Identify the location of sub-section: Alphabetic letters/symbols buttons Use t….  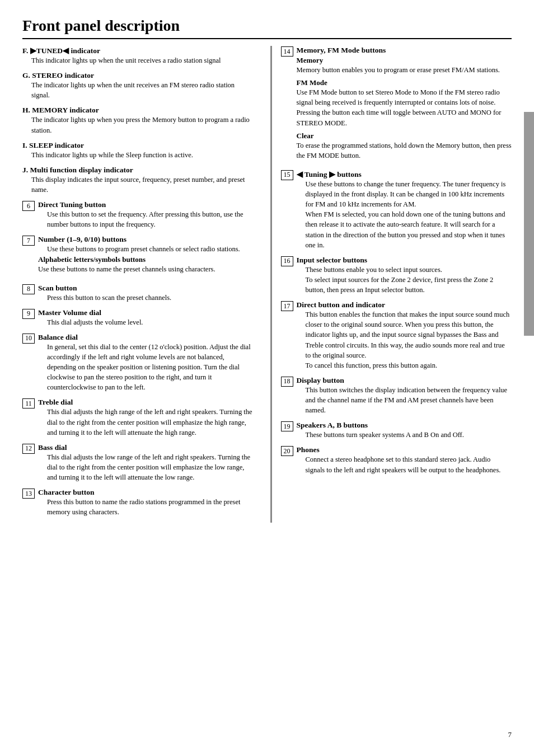
(146, 265).